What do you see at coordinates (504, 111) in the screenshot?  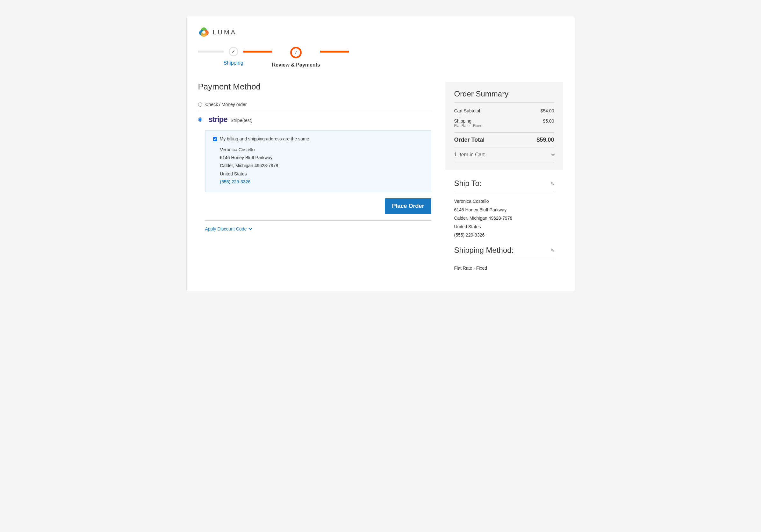 I see `summary-subtotal-row: Cart Subtotal $54.00` at bounding box center [504, 111].